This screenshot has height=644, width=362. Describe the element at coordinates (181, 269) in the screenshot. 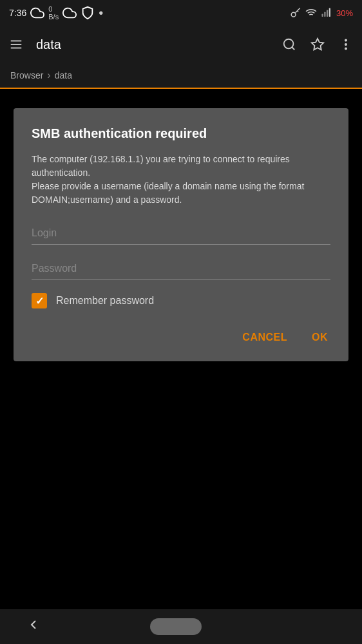

I see `password-input` at that location.